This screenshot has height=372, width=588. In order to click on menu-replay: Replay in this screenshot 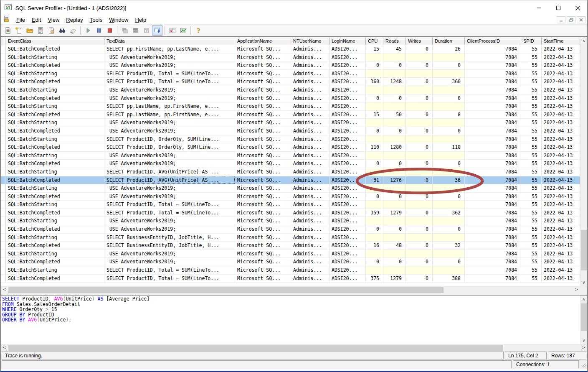, I will do `click(74, 20)`.